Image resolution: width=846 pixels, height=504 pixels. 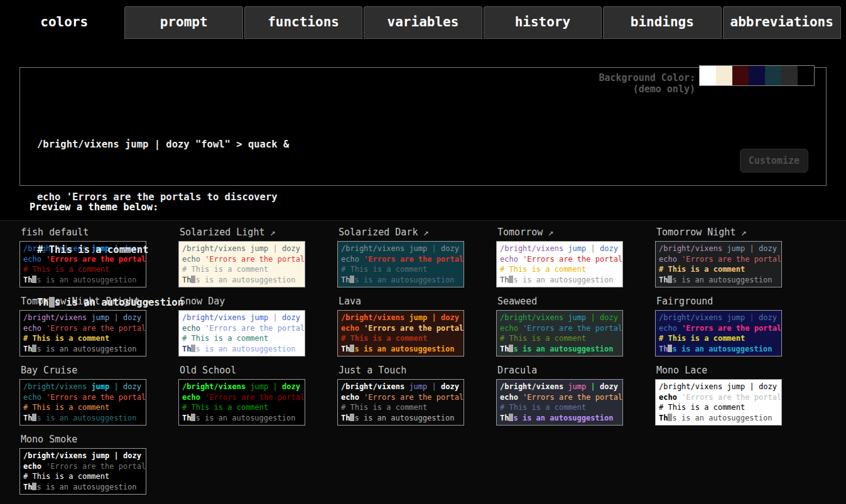 I want to click on background-color-swatches, so click(x=757, y=75).